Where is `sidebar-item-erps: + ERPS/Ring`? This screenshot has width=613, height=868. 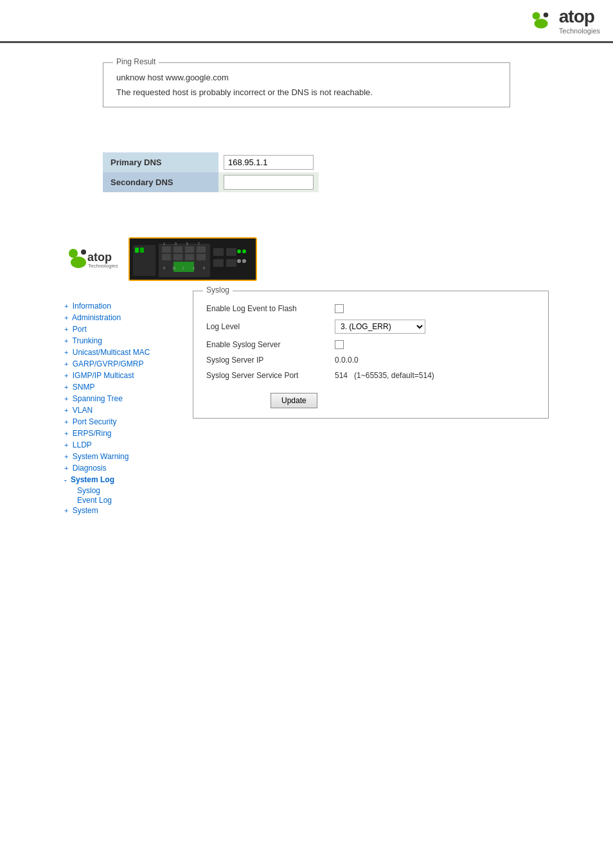
sidebar-item-erps: + ERPS/Ring is located at coordinates (122, 433).